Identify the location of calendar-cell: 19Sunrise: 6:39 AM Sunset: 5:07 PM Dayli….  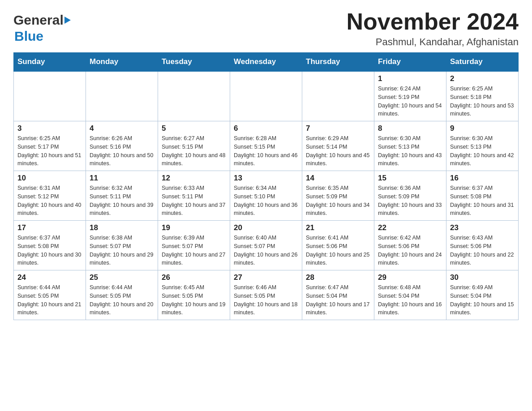
(194, 245).